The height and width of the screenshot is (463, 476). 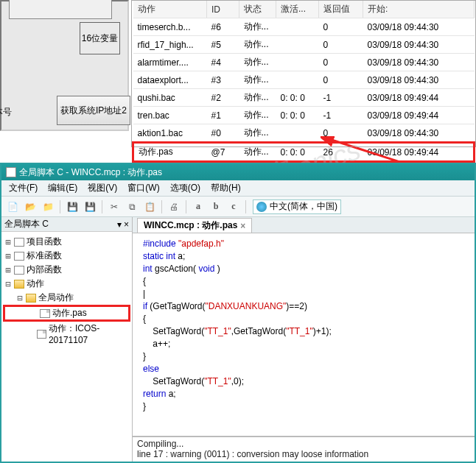 I want to click on col-id: ID, so click(x=223, y=10).